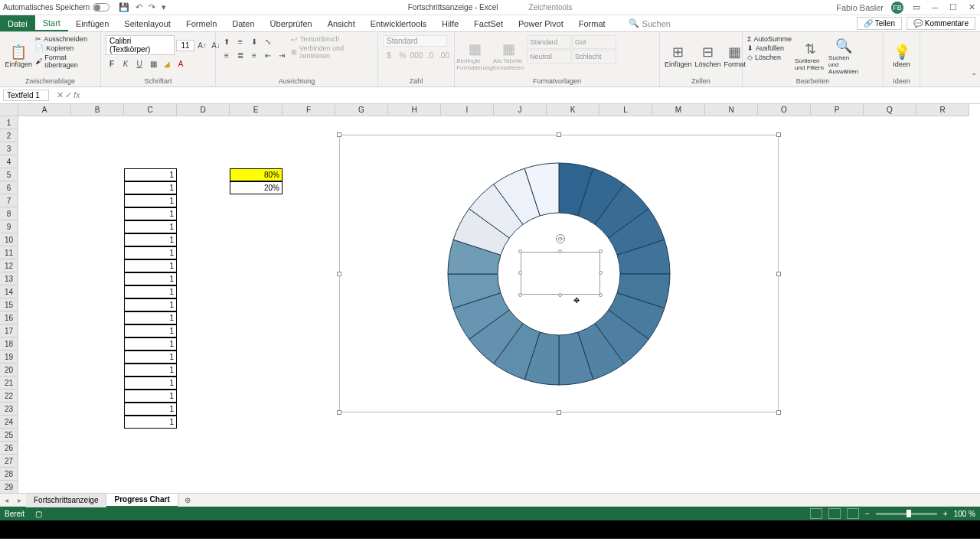 The height and width of the screenshot is (551, 980). Describe the element at coordinates (66, 500) in the screenshot. I see `sheet-tab: Fortschrittsanzeige` at that location.